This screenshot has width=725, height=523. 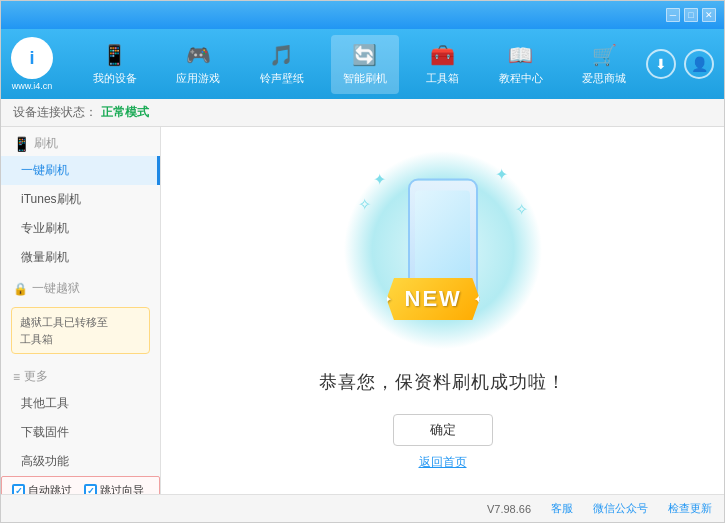 I want to click on sparkle-2: ✦, so click(x=502, y=174).